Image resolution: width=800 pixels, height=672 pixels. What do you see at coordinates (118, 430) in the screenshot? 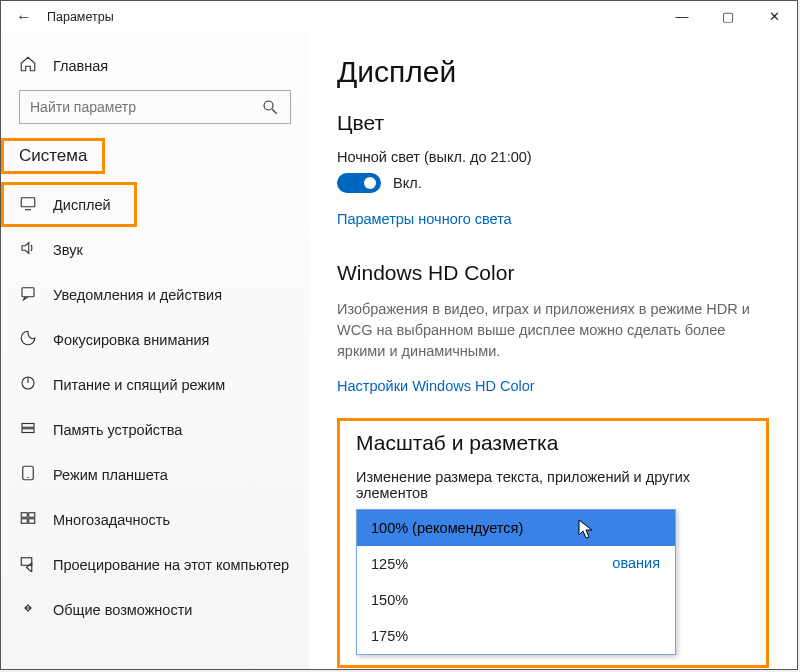
I see `sidebar-item-label: Память устройства` at bounding box center [118, 430].